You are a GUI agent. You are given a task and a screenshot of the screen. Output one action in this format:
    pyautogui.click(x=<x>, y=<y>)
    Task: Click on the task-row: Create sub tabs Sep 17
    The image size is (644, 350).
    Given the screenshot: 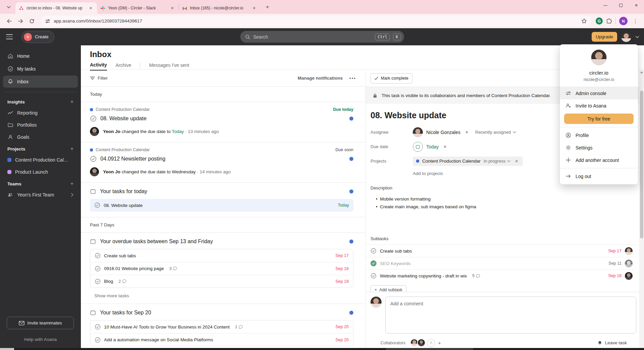 What is the action you would take?
    pyautogui.click(x=221, y=256)
    